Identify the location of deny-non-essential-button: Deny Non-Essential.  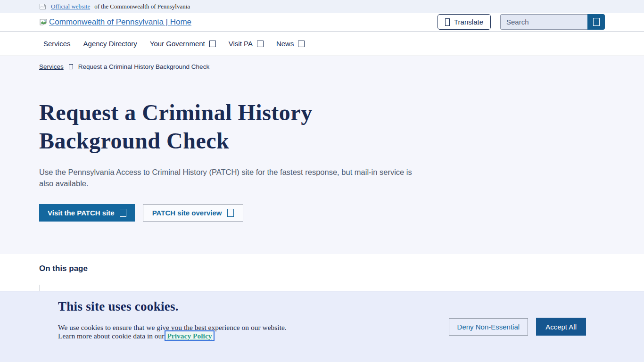
(488, 327).